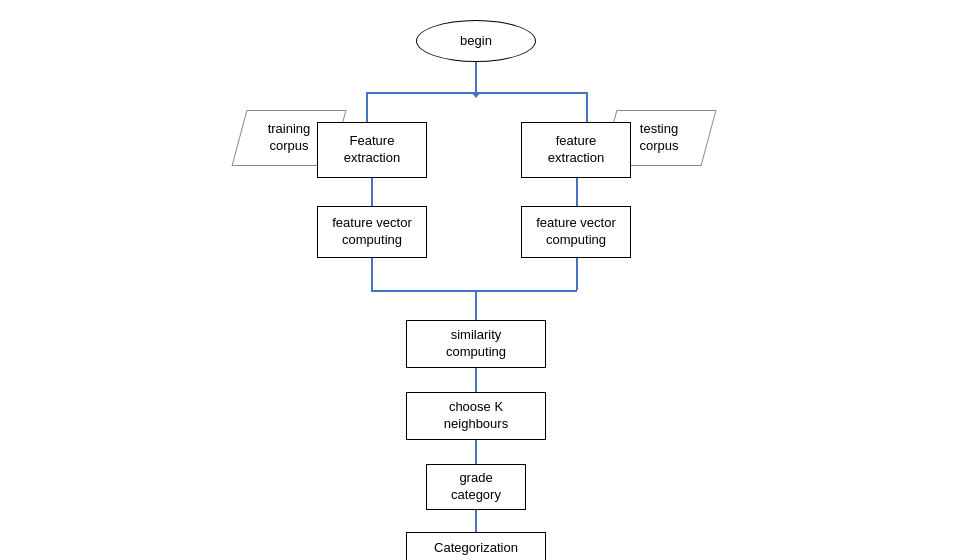 This screenshot has height=560, width=962. What do you see at coordinates (476, 487) in the screenshot?
I see `grade-category-node: gradecategory` at bounding box center [476, 487].